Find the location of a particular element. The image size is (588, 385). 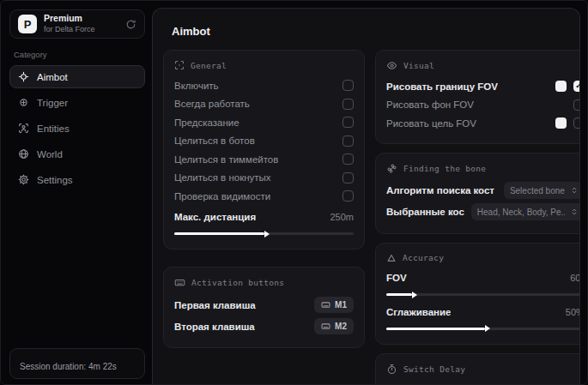

bone-algorithm-row: Алгоритм поиска кост Selected bone is located at coordinates (483, 190).